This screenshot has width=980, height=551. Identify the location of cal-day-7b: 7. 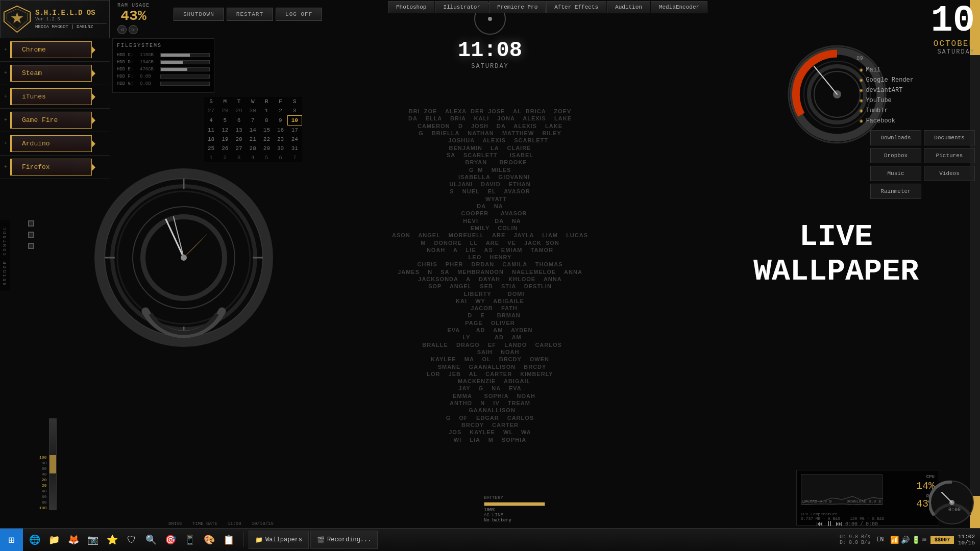
(295, 158).